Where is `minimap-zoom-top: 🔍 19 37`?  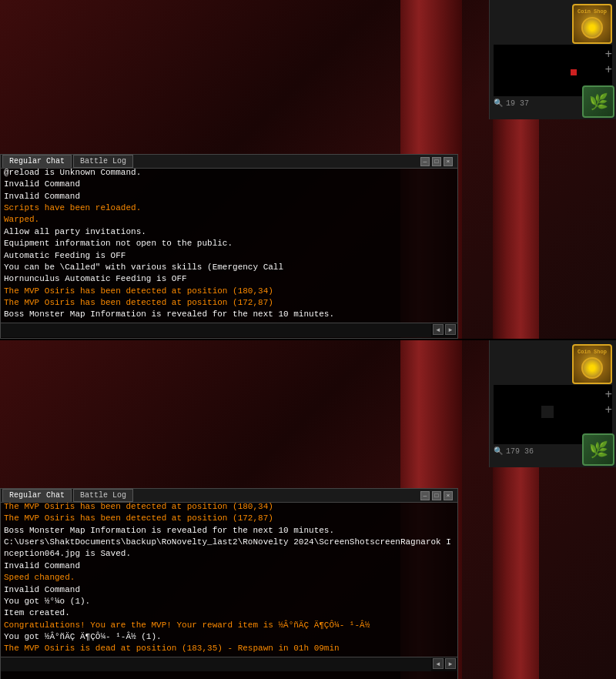 minimap-zoom-top: 🔍 19 37 is located at coordinates (511, 103).